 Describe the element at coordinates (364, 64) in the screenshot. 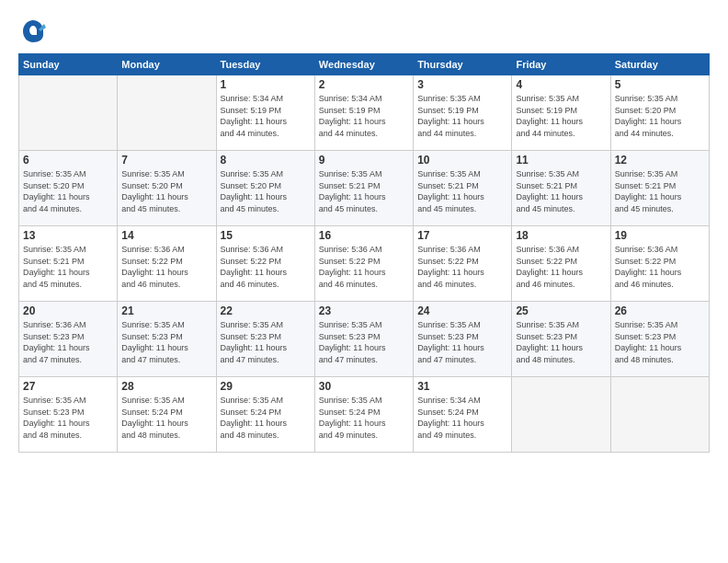

I see `weekday-header-row: SundayMondayTuesdayWednesdayThursdayFrid…` at that location.